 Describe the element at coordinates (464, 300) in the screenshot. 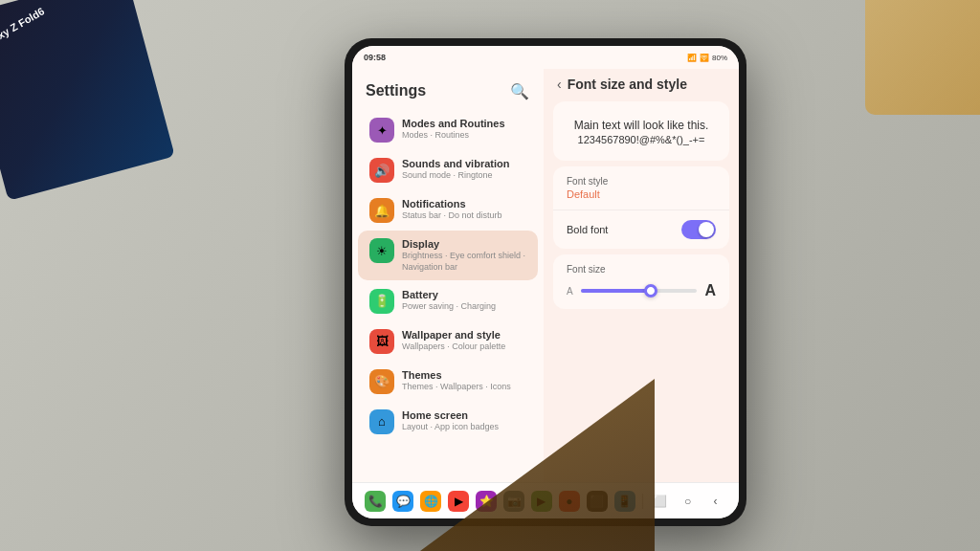

I see `battery-text: Battery Power saving · Charging` at that location.